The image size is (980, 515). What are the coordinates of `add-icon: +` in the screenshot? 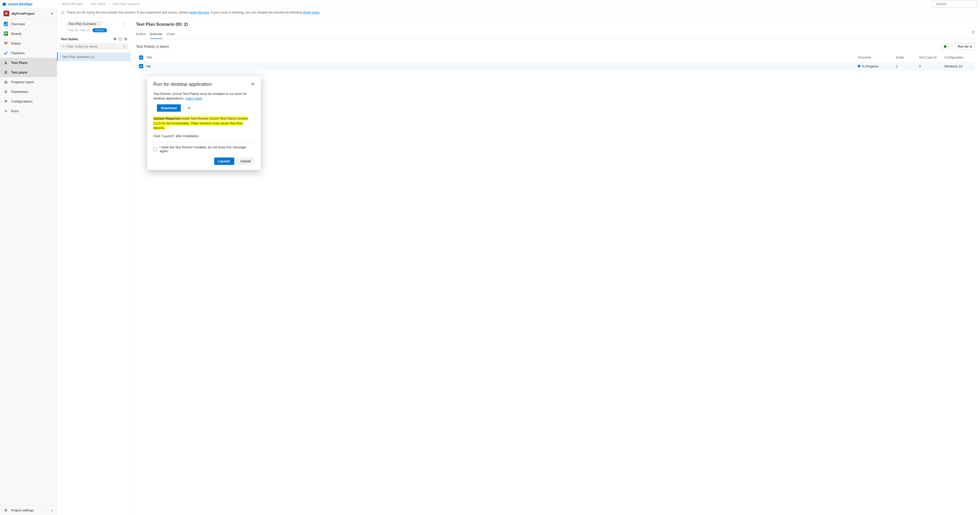 It's located at (52, 14).